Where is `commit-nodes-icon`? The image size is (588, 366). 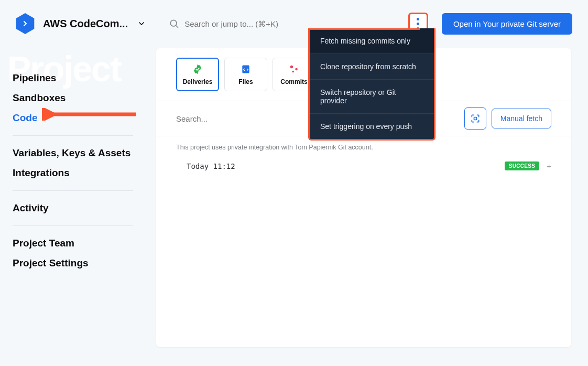 commit-nodes-icon is located at coordinates (294, 69).